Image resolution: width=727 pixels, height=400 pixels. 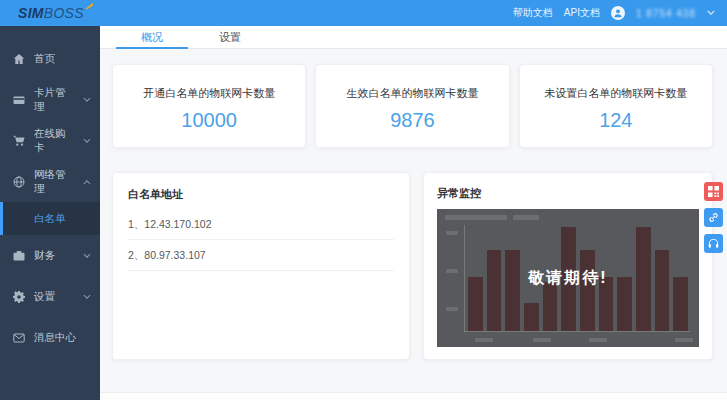 What do you see at coordinates (209, 94) in the screenshot?
I see `stat-label: 开通白名单的物联网卡数量` at bounding box center [209, 94].